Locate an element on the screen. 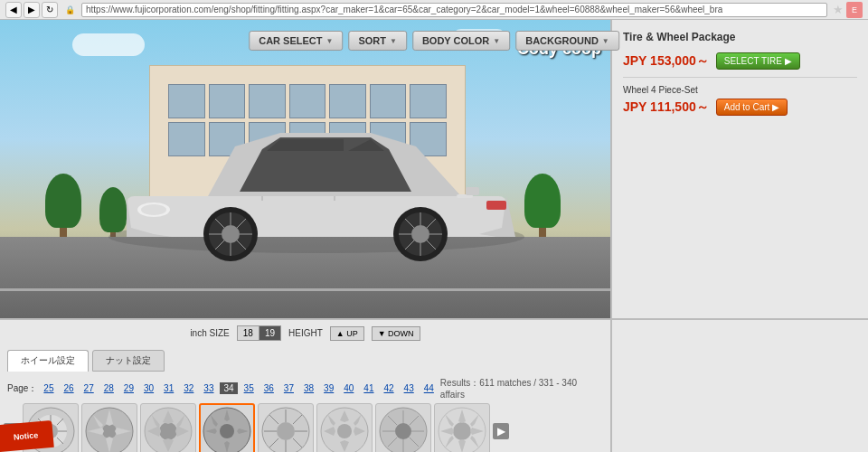 This screenshot has height=452, width=868. refresh-button: ↻ is located at coordinates (50, 10).